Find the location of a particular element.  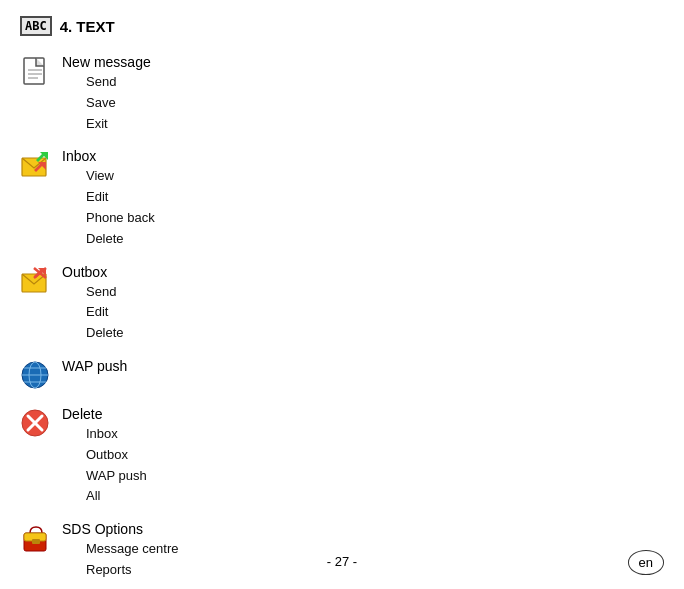

sub-item-inbox: Inbox is located at coordinates (116, 434).